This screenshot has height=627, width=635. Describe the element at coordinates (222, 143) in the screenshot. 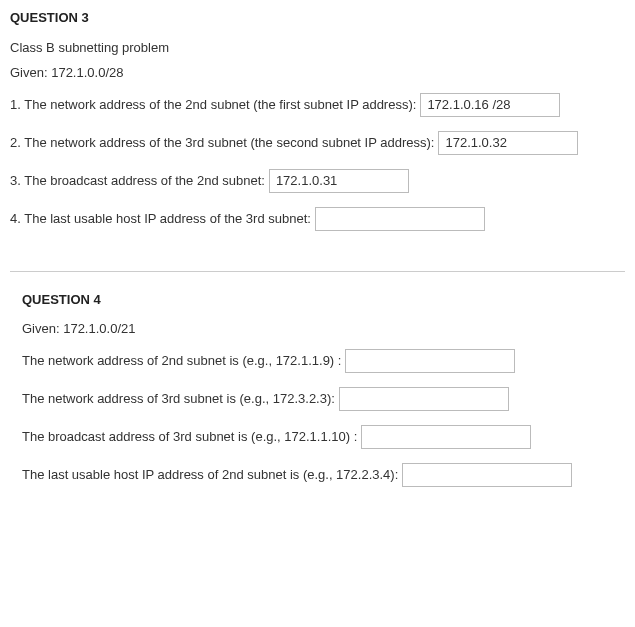

I see `q3-row-2-label: 2. The network address of the 3rd subnet…` at that location.